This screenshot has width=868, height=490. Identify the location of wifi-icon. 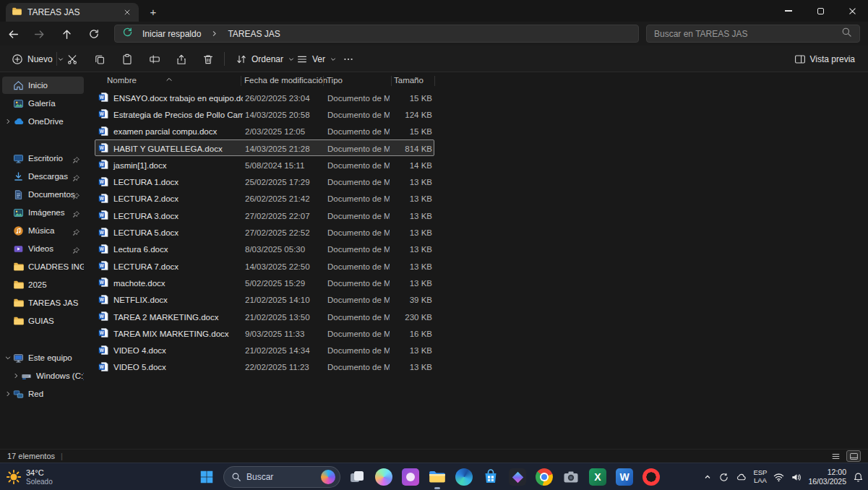
(779, 477).